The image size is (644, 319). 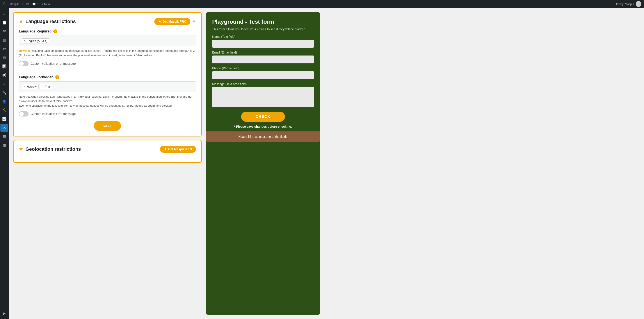 I want to click on geo-card-title: ★ Geolocation restrictions, so click(x=50, y=149).